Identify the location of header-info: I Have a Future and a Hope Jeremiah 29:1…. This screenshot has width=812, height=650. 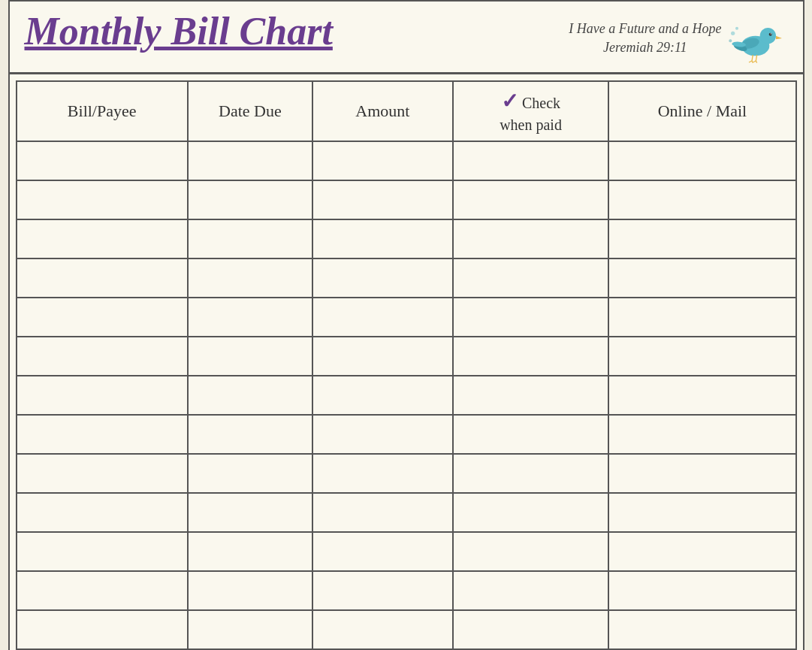
(678, 38).